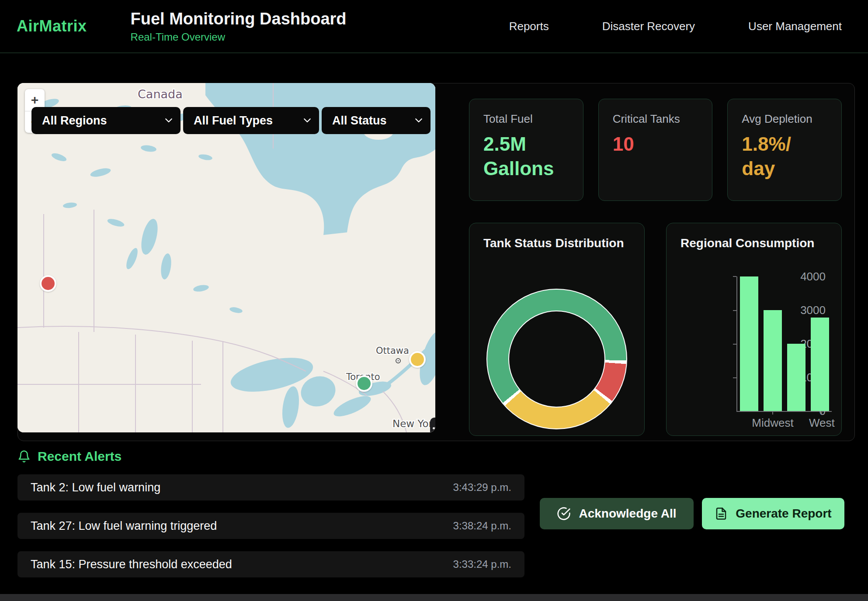 Image resolution: width=868 pixels, height=601 pixels. What do you see at coordinates (773, 514) in the screenshot?
I see `generate-report-button: Generate Report` at bounding box center [773, 514].